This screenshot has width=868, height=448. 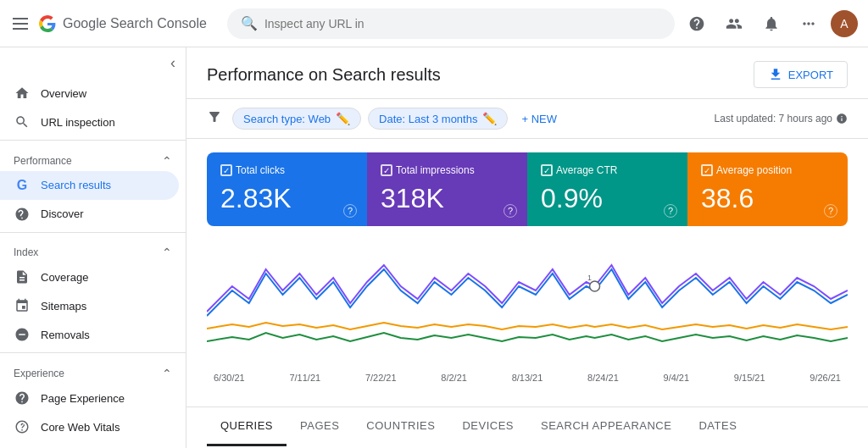 I want to click on sidebar-label-core-web-vitals: Core Web Vitals, so click(x=80, y=427).